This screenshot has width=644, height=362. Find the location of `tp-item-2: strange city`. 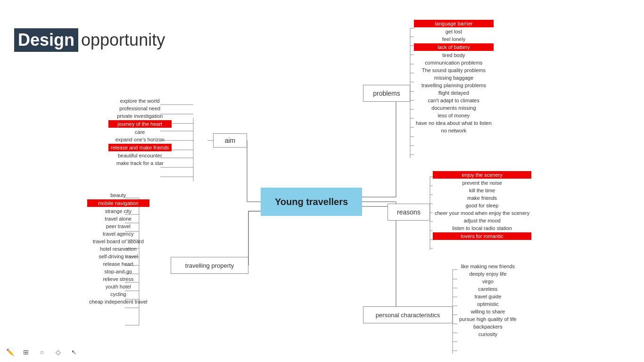

tp-item-2: strange city is located at coordinates (118, 211).